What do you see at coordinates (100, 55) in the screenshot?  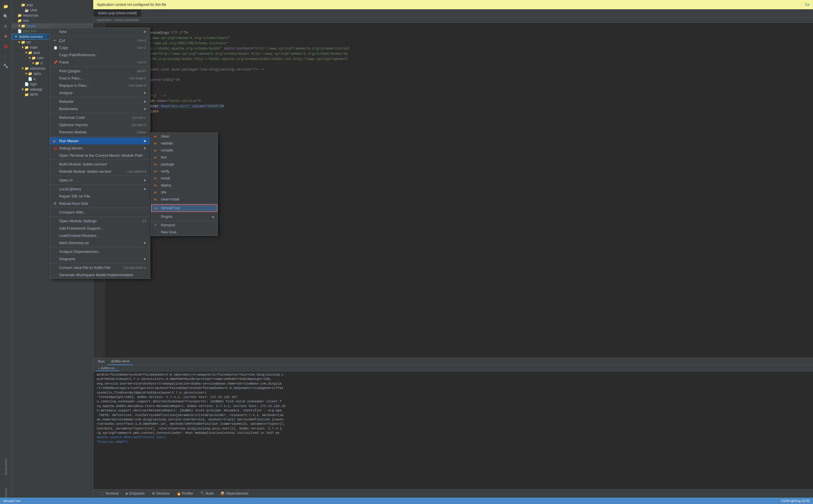 I see `menu-item-copy-path: Copy Path/Reference...` at bounding box center [100, 55].